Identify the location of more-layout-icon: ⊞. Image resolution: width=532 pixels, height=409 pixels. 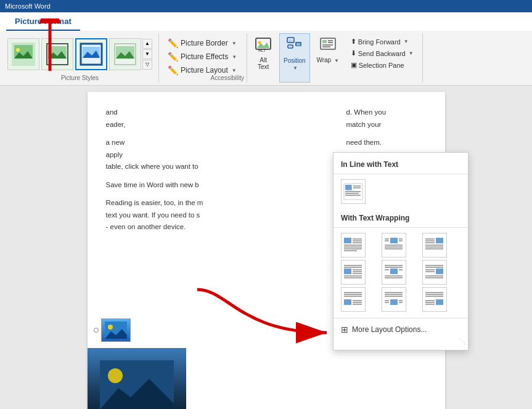
(345, 330).